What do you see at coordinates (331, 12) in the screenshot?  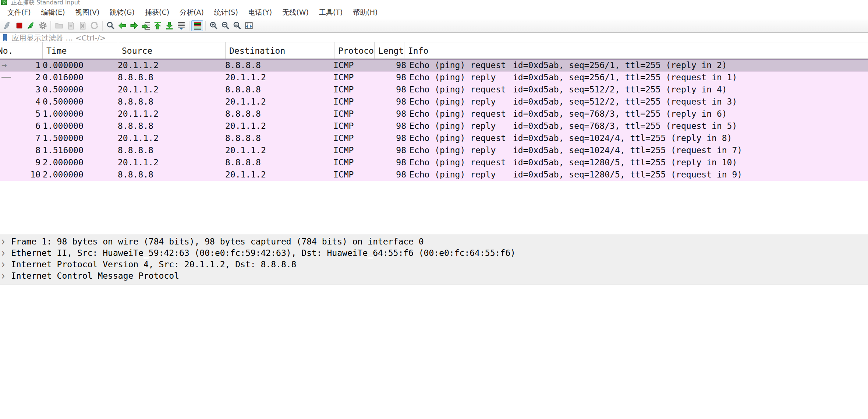 I see `menu-tools: 工具(T)` at bounding box center [331, 12].